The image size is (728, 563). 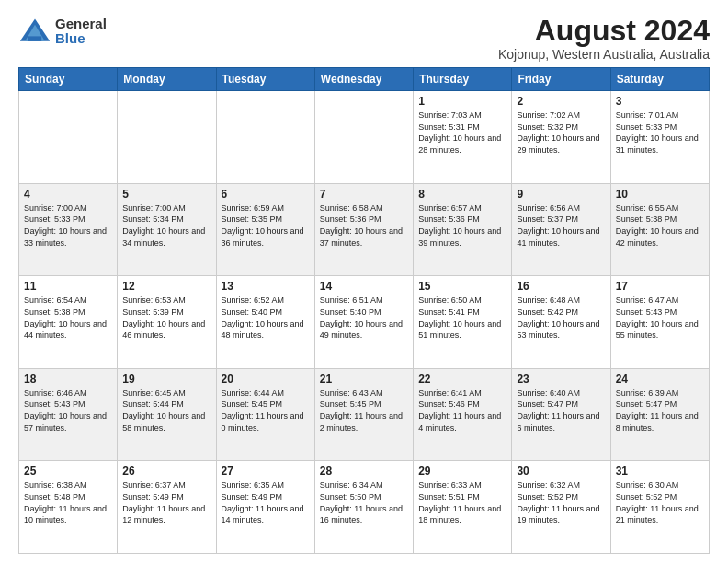 What do you see at coordinates (63, 31) in the screenshot?
I see `logo: General Blue` at bounding box center [63, 31].